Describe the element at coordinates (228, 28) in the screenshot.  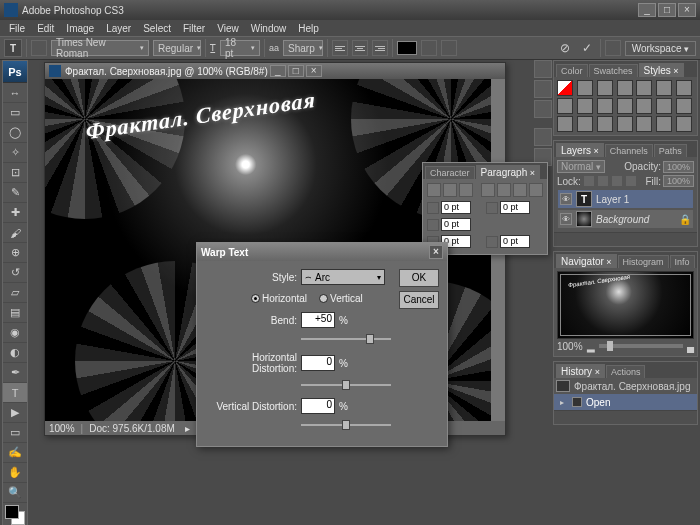
I see `menu-view: View` at that location.